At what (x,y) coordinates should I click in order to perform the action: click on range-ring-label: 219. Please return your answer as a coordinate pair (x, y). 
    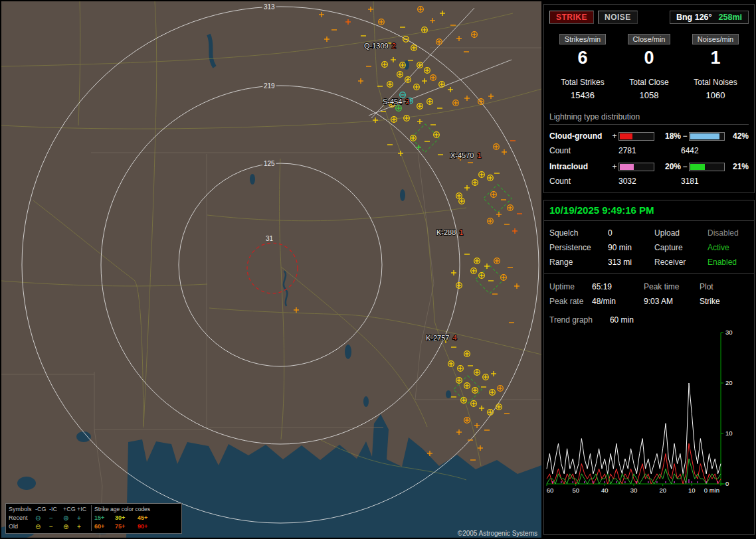
    Looking at the image, I should click on (270, 86).